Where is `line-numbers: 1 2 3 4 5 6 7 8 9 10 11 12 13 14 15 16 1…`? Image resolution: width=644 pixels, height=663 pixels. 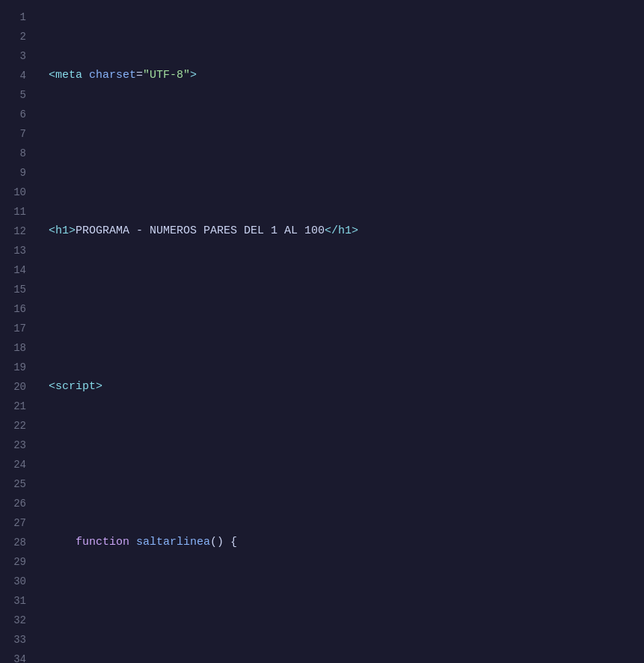
line-numbers: 1 2 3 4 5 6 7 8 9 10 11 12 13 14 15 16 1… is located at coordinates (21, 332).